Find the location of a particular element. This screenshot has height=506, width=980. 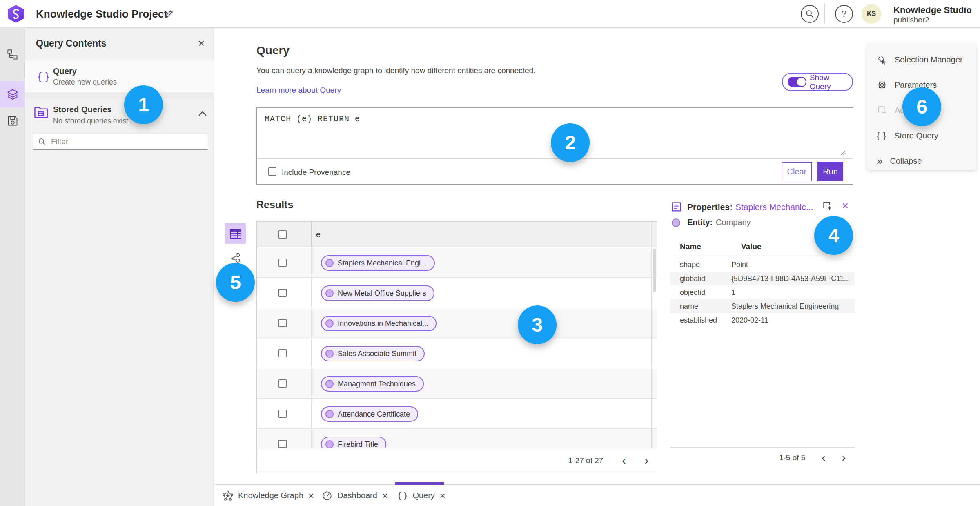

project-title: Knowledge Studio Project is located at coordinates (102, 14).